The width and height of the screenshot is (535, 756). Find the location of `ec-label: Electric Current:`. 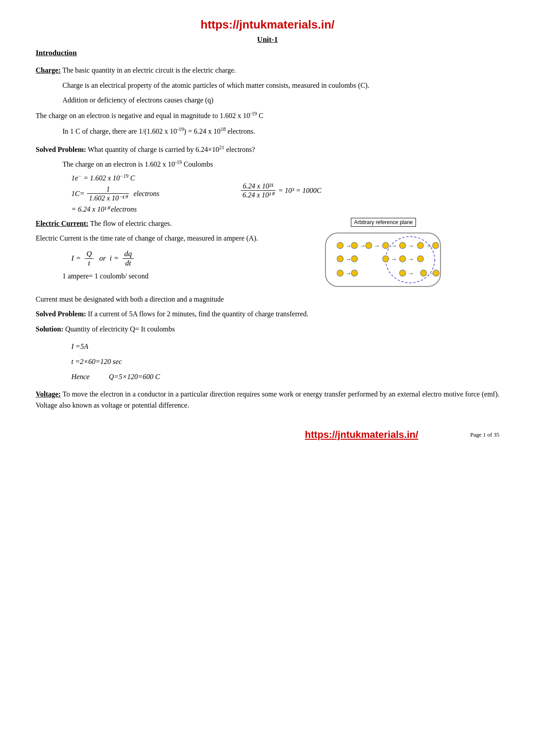

ec-label: Electric Current: is located at coordinates (62, 224).